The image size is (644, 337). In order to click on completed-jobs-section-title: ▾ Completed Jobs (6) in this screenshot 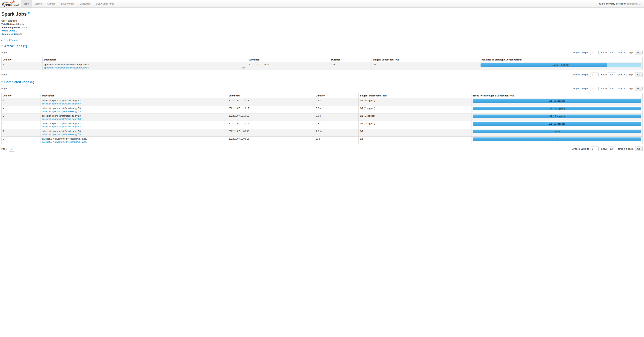, I will do `click(322, 82)`.